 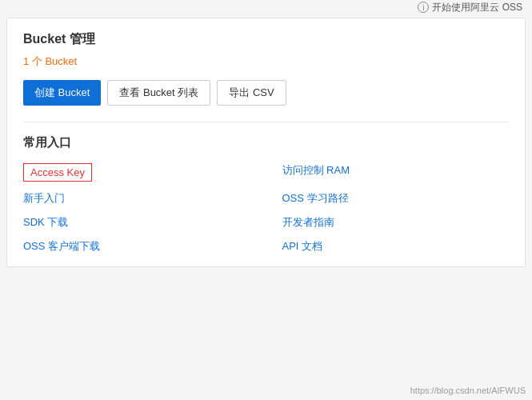 What do you see at coordinates (477, 8) in the screenshot?
I see `top-bar-link: 开始使用阿里云 OSS` at bounding box center [477, 8].